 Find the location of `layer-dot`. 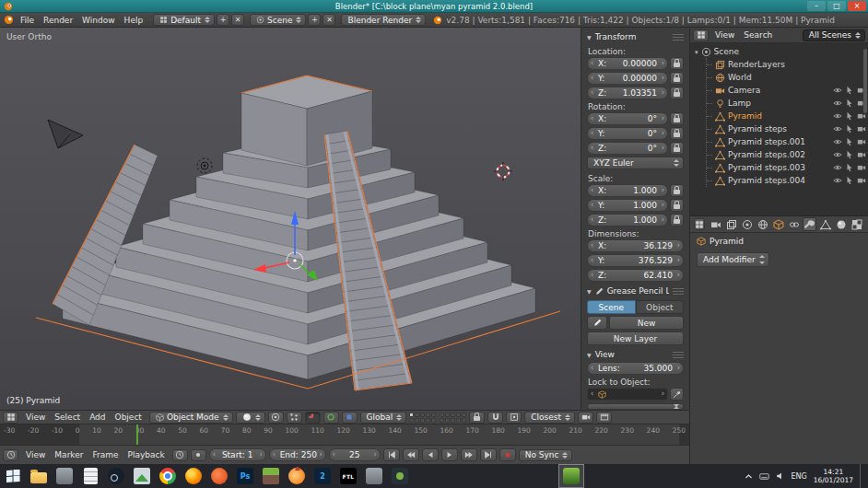

layer-dot is located at coordinates (411, 414).